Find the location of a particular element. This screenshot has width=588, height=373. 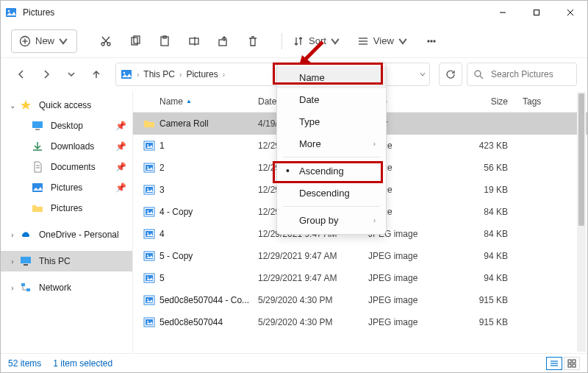

sort-menu-name: Name is located at coordinates (331, 77).